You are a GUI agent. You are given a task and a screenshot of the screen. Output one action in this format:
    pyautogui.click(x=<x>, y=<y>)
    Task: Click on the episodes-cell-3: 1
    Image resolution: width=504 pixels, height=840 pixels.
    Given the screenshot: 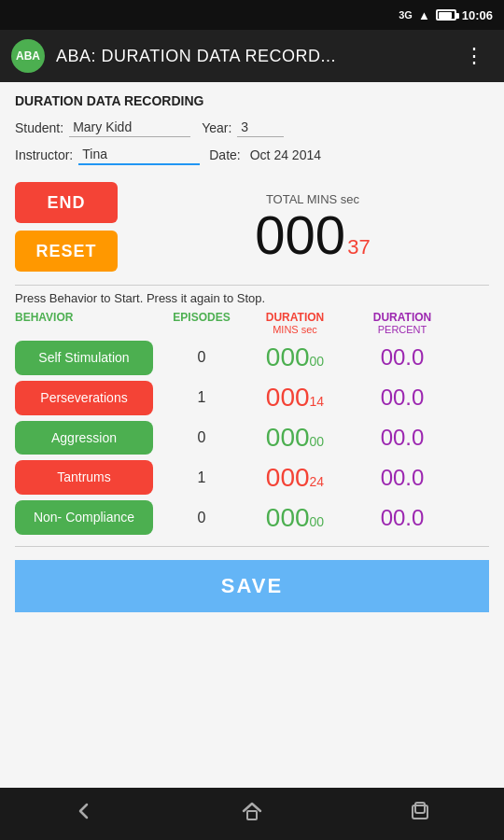 What is the action you would take?
    pyautogui.click(x=202, y=478)
    